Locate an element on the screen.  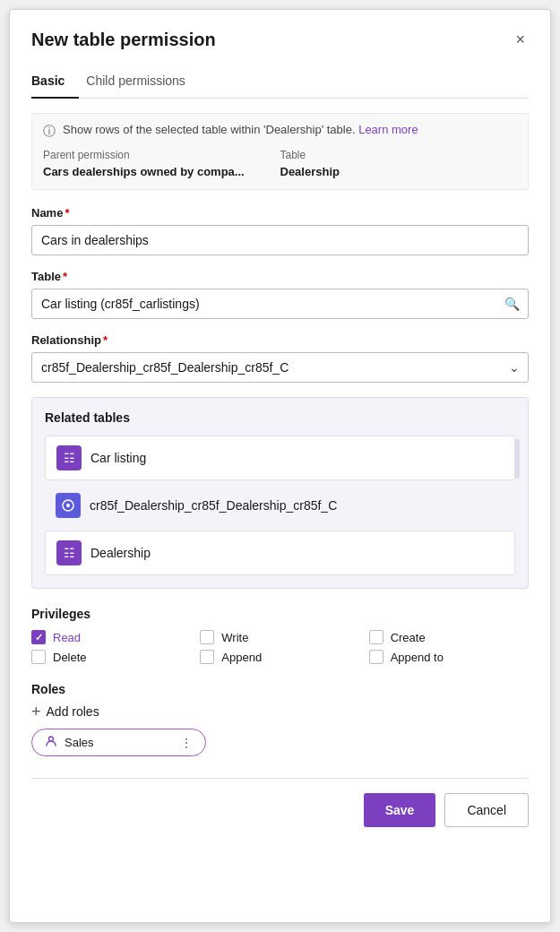
person-icon is located at coordinates (51, 742).